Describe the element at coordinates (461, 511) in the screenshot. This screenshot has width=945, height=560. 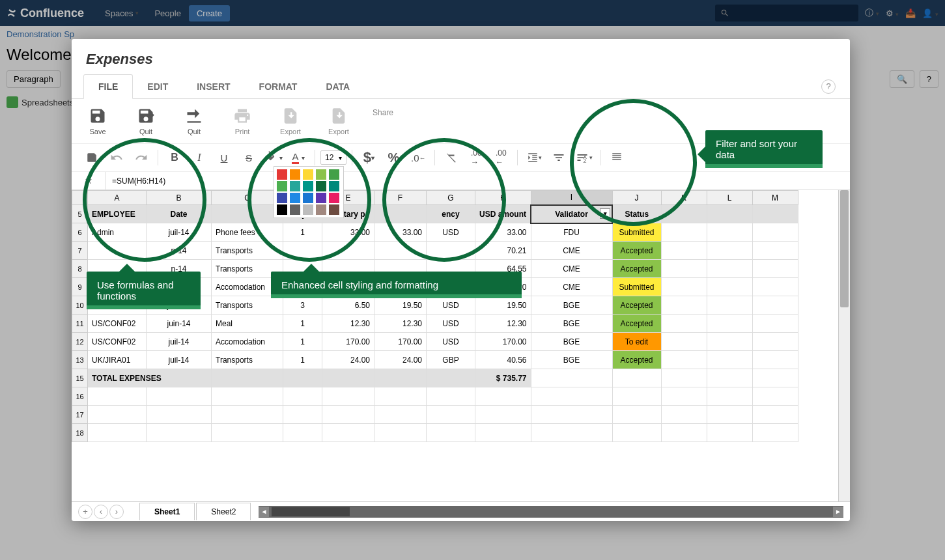
I see `sheet-tabs-bar: + ‹ › Sheet1 Sheet2 ◄ ►` at that location.